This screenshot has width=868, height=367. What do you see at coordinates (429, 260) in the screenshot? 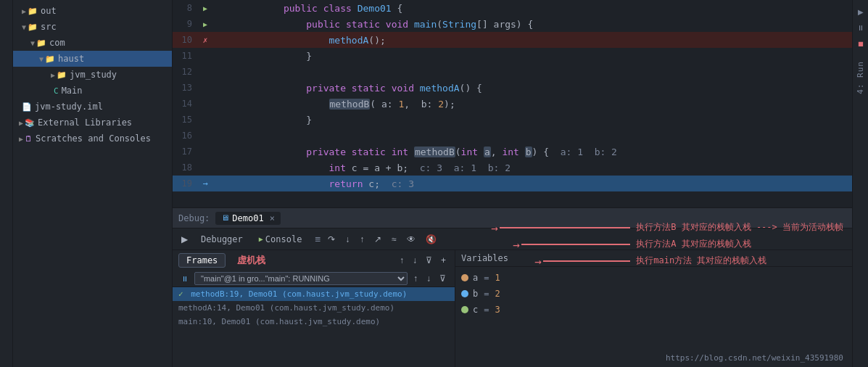
I see `frames-filter-btn: ⊽` at bounding box center [429, 260].